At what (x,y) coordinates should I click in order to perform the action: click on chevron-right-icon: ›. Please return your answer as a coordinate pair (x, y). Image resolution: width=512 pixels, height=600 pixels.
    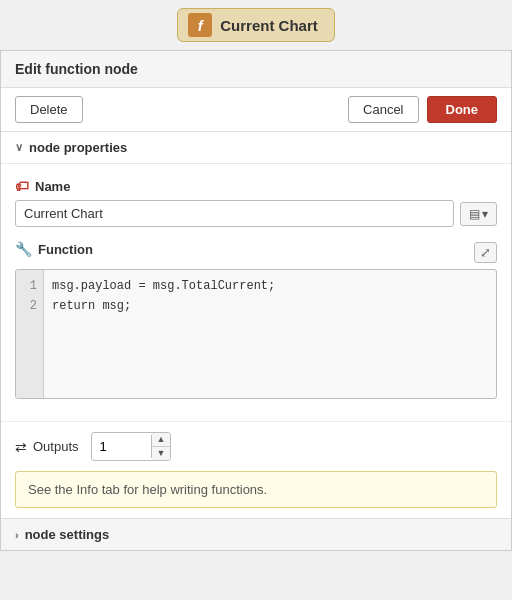
    Looking at the image, I should click on (17, 535).